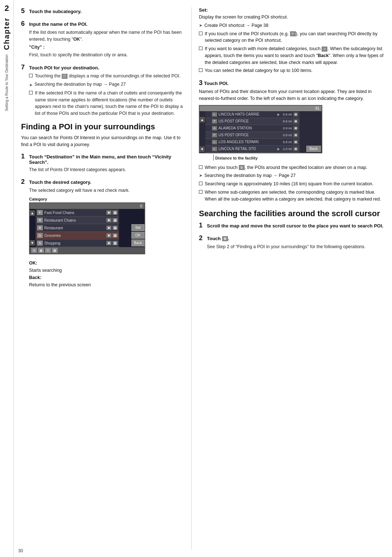  What do you see at coordinates (107, 270) in the screenshot?
I see `ok-body: Starts searching` at bounding box center [107, 270].